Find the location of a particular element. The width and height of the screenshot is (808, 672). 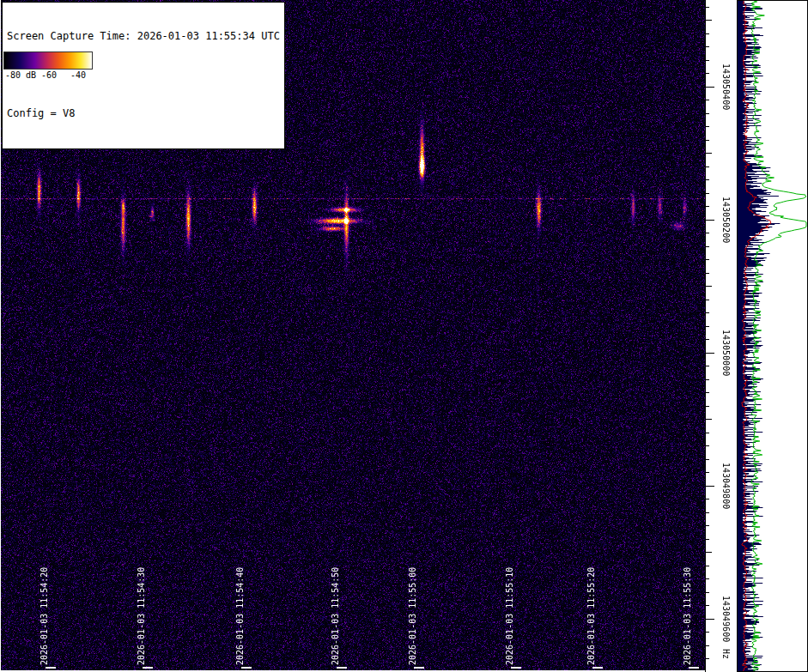

db-color-legend: -80 dB -60 -40 is located at coordinates (48, 67).